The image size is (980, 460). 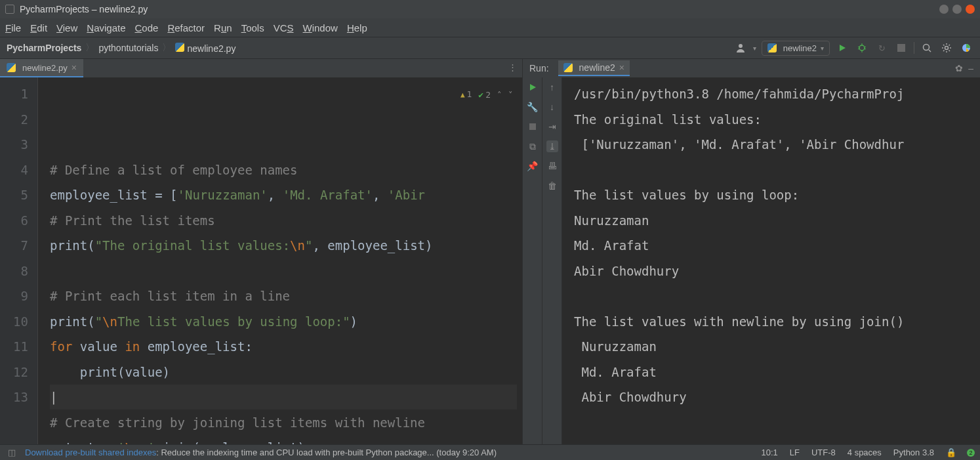 I want to click on code-line: |, so click(x=286, y=398).